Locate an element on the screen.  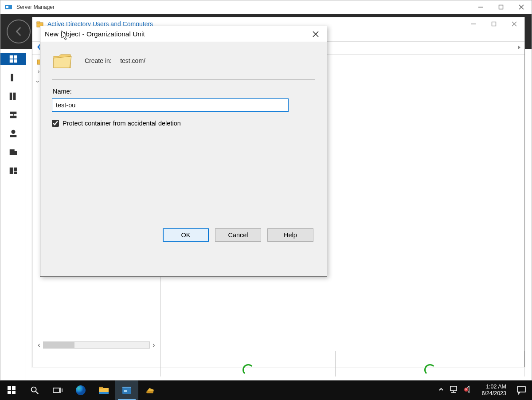
app-icon is located at coordinates (150, 390).